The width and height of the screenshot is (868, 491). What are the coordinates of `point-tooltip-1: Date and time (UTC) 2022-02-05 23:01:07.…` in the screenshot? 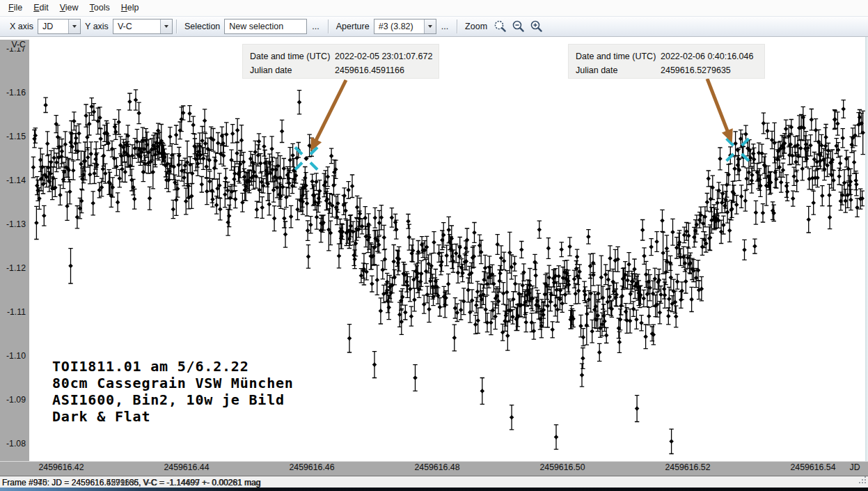 It's located at (341, 61).